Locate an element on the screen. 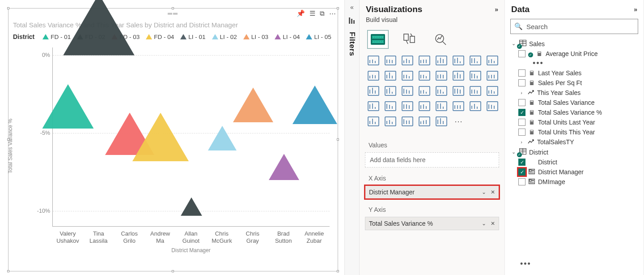  chevron-down-icon: ⌄ is located at coordinates (513, 152).